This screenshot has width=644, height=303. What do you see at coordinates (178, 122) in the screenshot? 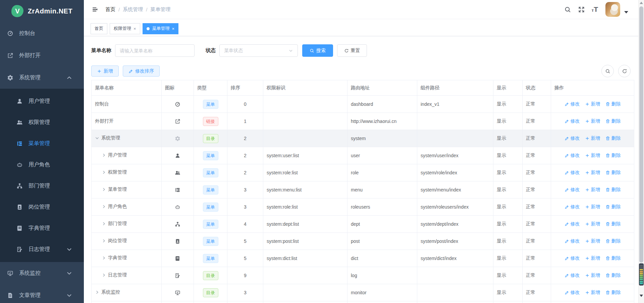
I see `external-link-icon` at bounding box center [178, 122].